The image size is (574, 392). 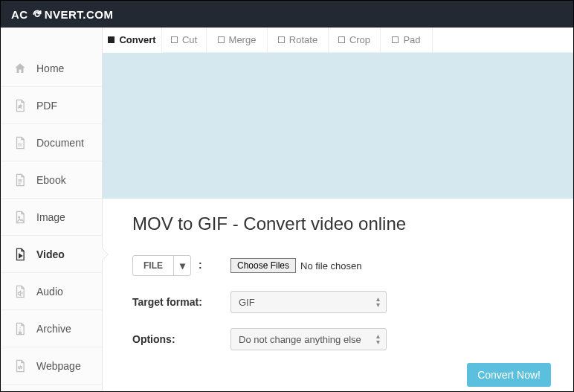 What do you see at coordinates (190, 40) in the screenshot?
I see `tab-label: Cut` at bounding box center [190, 40].